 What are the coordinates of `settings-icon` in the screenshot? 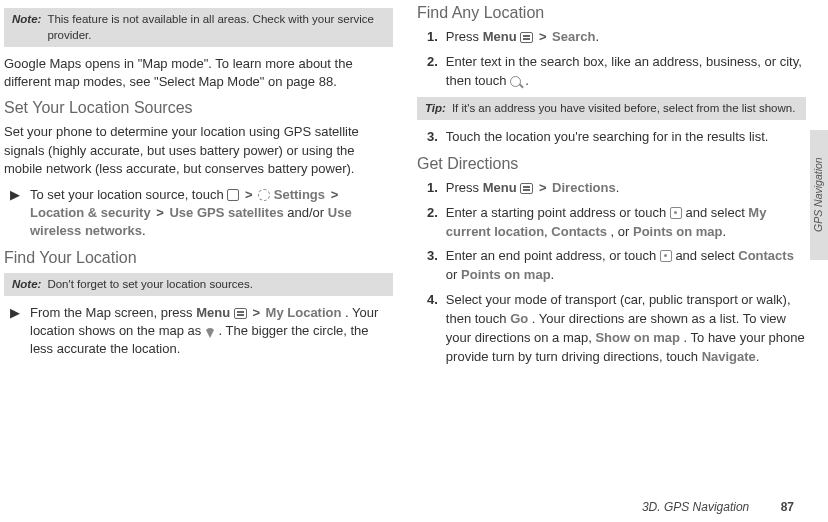 It's located at (264, 195).